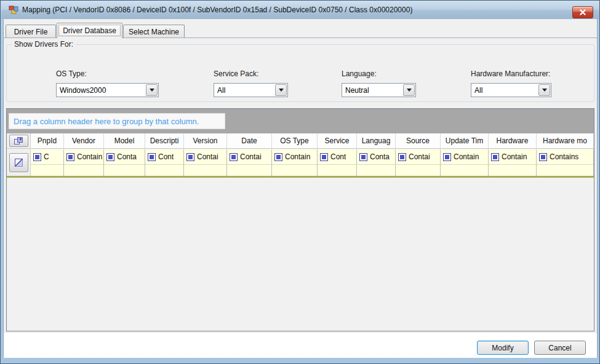  I want to click on close-icon, so click(583, 12).